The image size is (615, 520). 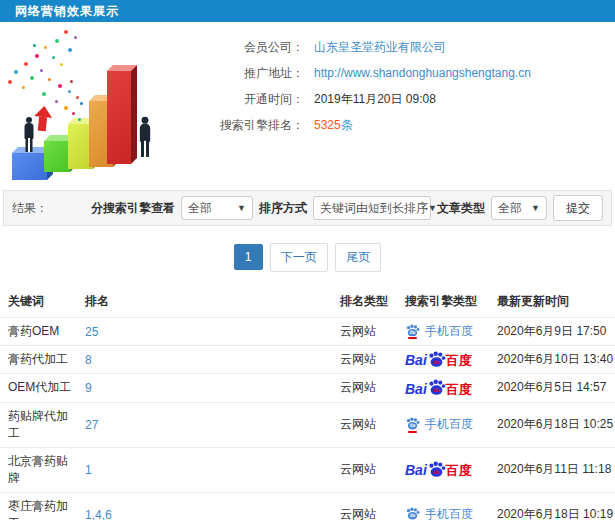 What do you see at coordinates (308, 470) in the screenshot?
I see `table-row: 北京膏药贴牌1云网站 Bai du 百度 2020年6月11日 11:18` at bounding box center [308, 470].